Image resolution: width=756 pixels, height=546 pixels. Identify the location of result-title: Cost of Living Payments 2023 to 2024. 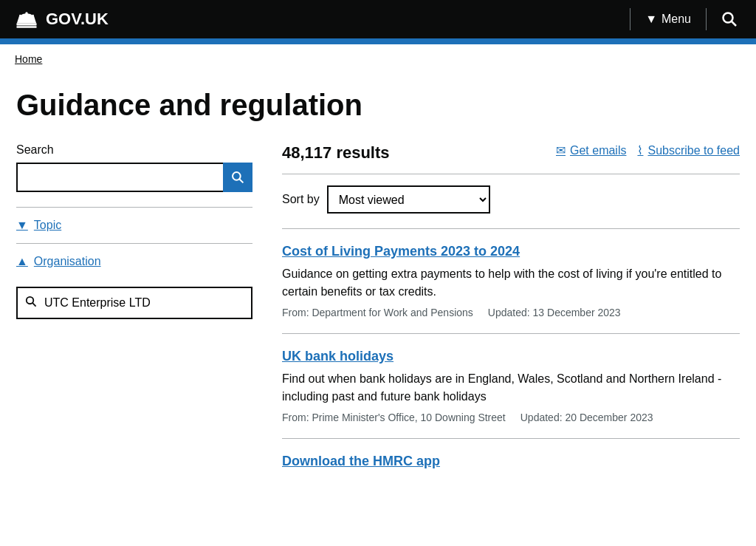
(511, 251).